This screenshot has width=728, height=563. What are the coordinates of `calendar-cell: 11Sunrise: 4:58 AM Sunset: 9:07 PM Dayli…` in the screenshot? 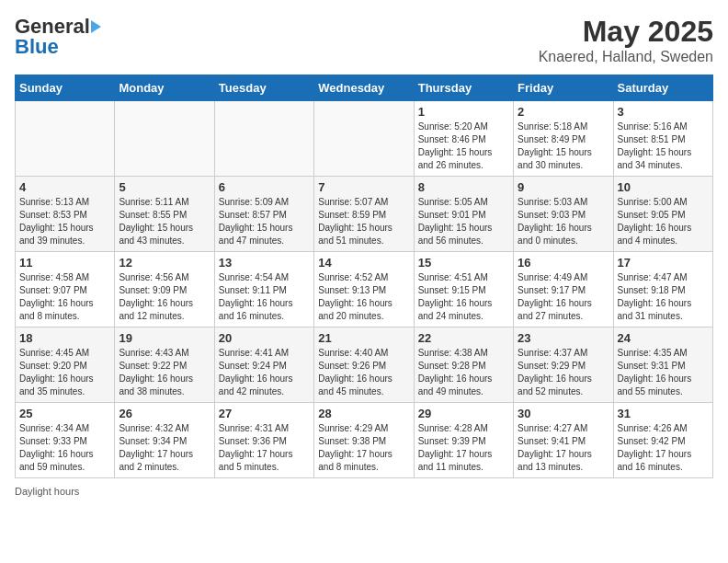 It's located at (65, 290).